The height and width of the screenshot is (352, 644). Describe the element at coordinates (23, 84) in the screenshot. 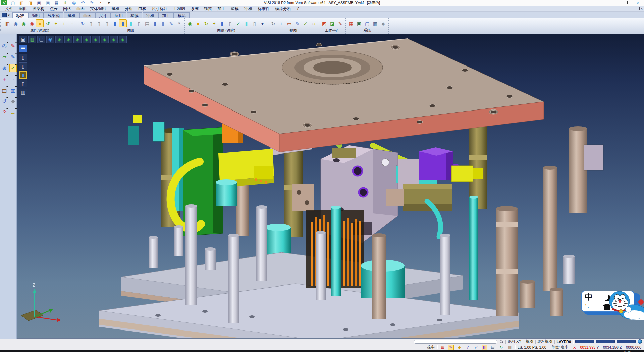

I see `layer-cylinder-4-icon: ▯` at that location.